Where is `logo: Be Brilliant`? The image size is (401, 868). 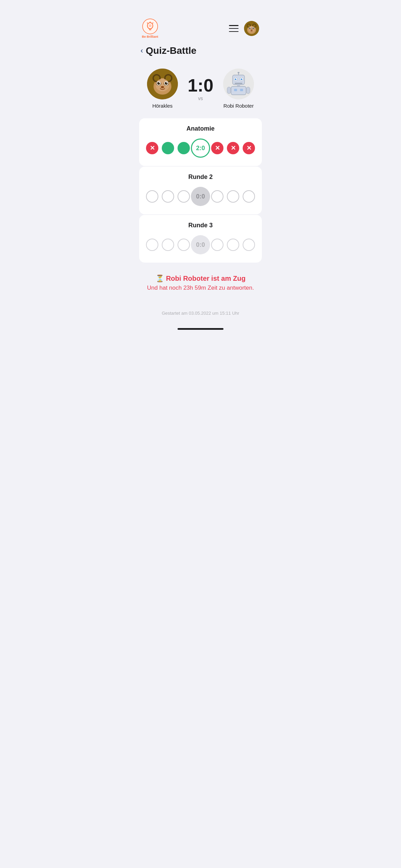 logo: Be Brilliant is located at coordinates (150, 28).